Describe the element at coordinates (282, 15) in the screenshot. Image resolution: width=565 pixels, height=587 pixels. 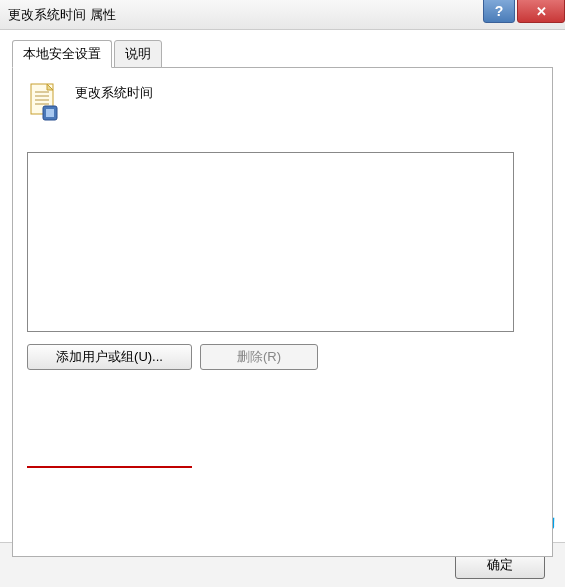
I see `titlebar: 更改系统时间 属性 ? ✕` at that location.